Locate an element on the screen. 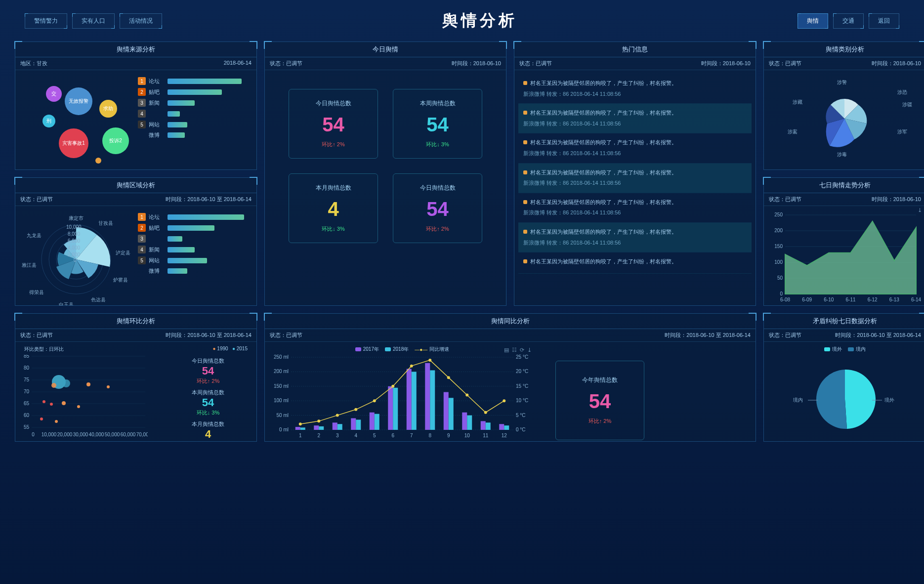 This screenshot has height=584, width=924. rose-chart: 涉警 涉恐 涉藏 涉疆 涉军 涉毒 涉案 is located at coordinates (845, 119).